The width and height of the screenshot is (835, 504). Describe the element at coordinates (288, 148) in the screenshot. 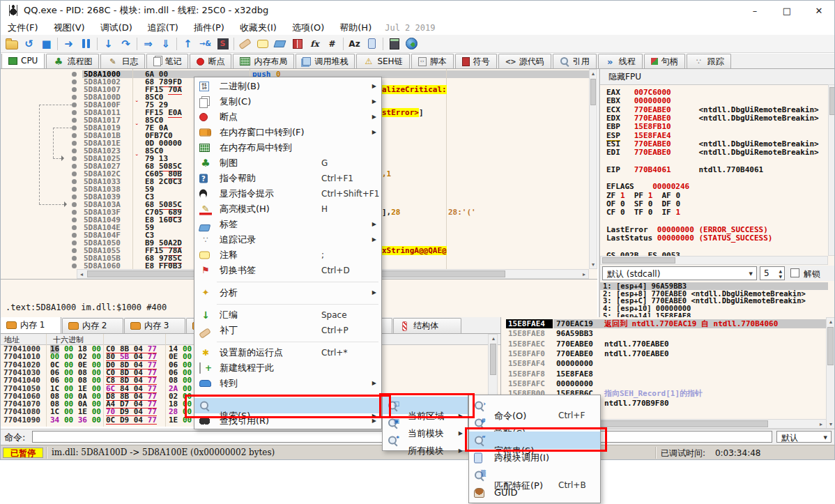

I see `ctx-menu-item-memory-map: 在内存布局中转到` at that location.